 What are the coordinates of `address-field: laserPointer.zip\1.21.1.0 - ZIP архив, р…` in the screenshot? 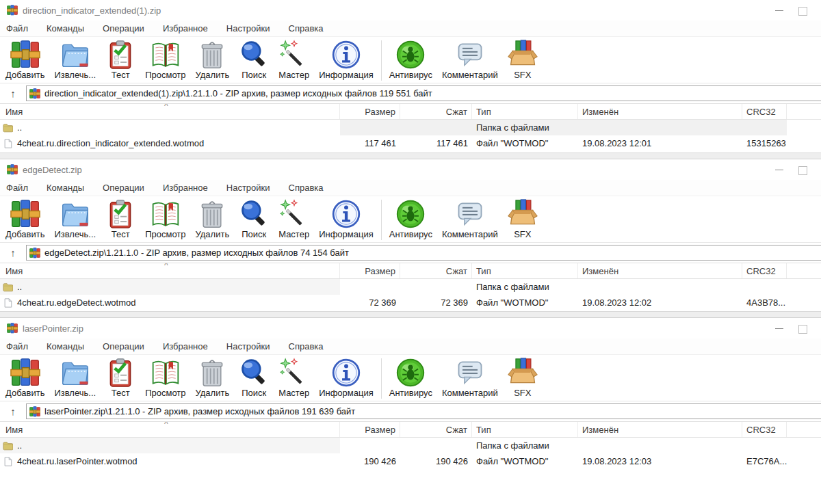 It's located at (423, 412).